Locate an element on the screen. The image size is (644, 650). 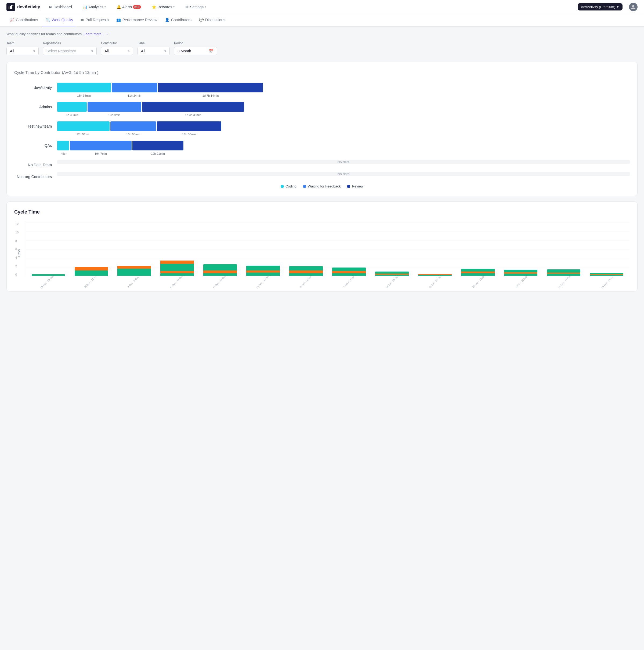
top-nav: devActivity 🖥 Dashboard 📊 Analytics ▾ 🔔 … is located at coordinates (322, 7).